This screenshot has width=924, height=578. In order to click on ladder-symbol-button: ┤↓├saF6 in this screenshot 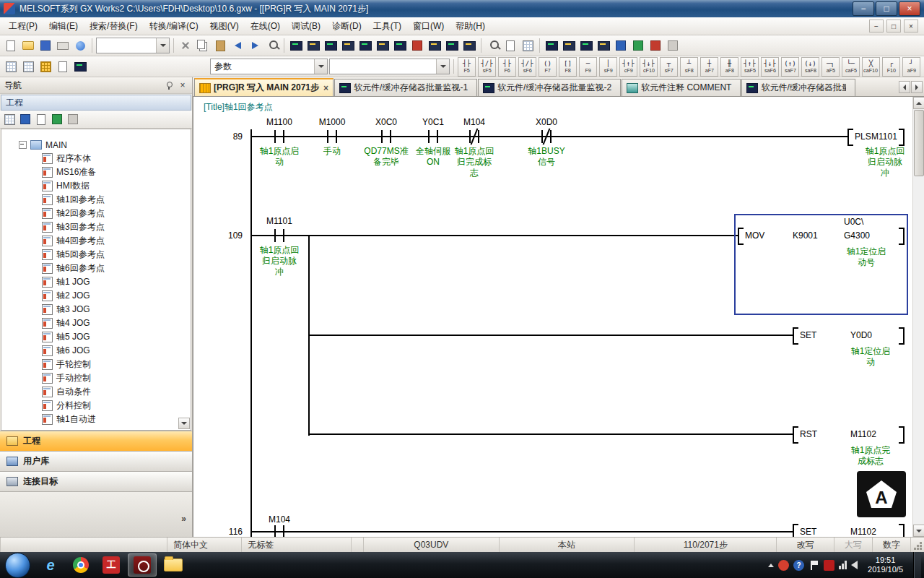, I will do `click(770, 66)`.